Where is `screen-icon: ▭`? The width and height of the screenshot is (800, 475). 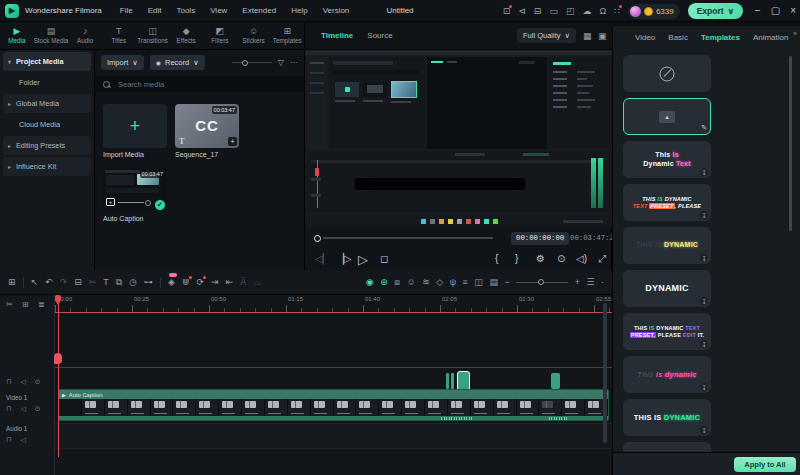
screen-icon: ▭ is located at coordinates (554, 12).